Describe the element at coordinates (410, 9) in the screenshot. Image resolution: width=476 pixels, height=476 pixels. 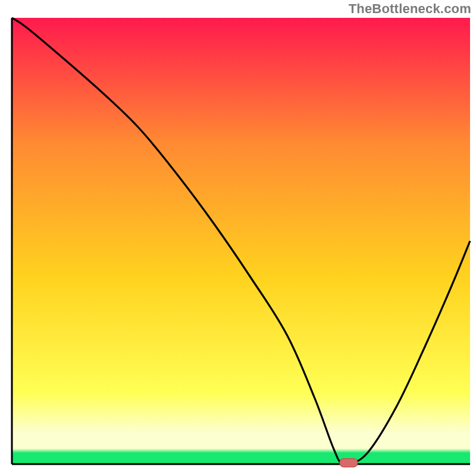
I see `watermark-text: TheBottleneck.com` at that location.